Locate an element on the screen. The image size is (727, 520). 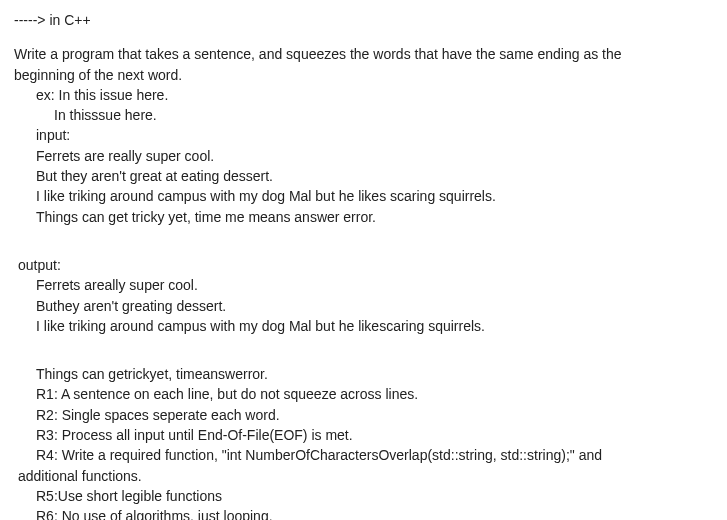
output-label: output: is located at coordinates (364, 265).